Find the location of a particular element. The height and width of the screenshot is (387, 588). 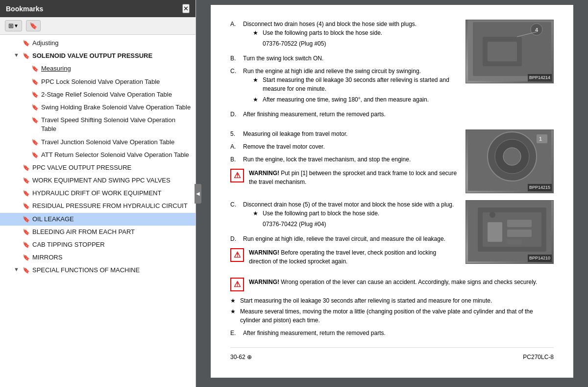

star-item-a1: ★ Use the following parts to block the h… is located at coordinates (356, 33).